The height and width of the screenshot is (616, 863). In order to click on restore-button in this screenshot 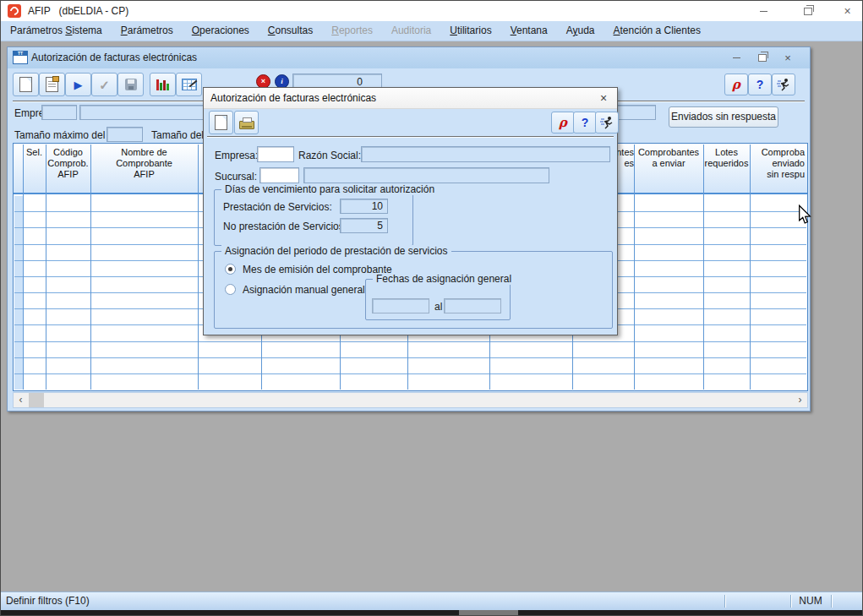, I will do `click(808, 11)`.